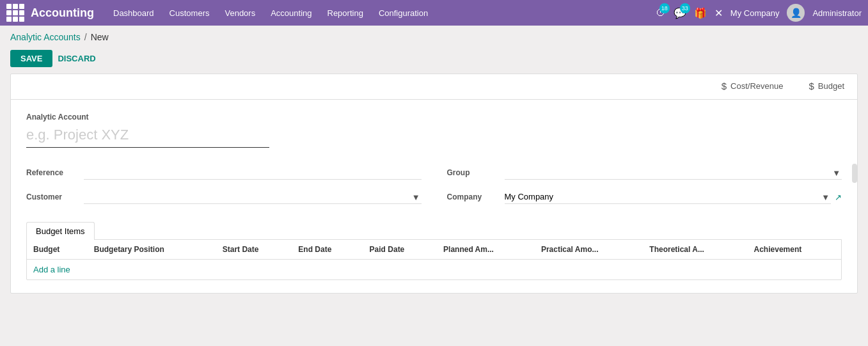  What do you see at coordinates (661, 13) in the screenshot?
I see `clock-icon-badge: ⏱ 18` at bounding box center [661, 13].